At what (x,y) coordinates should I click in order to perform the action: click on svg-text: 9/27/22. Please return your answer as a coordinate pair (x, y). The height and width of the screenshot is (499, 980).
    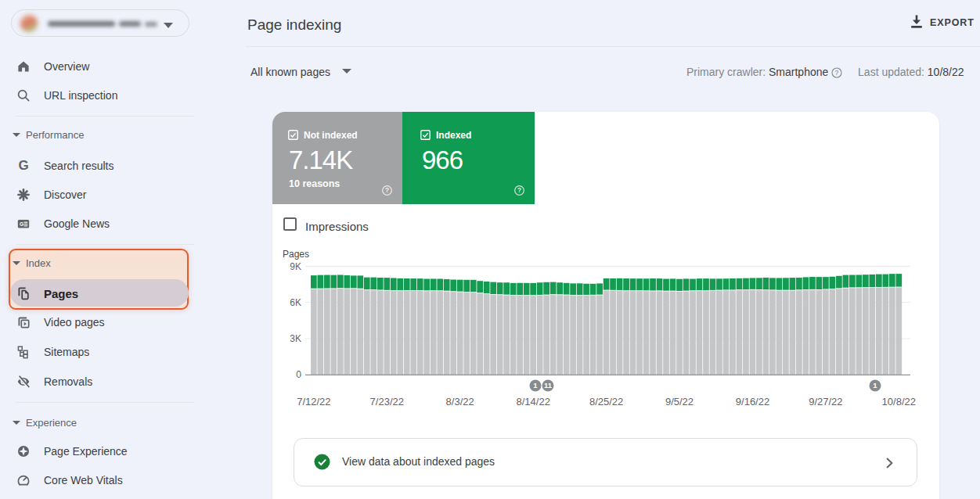
    Looking at the image, I should click on (825, 402).